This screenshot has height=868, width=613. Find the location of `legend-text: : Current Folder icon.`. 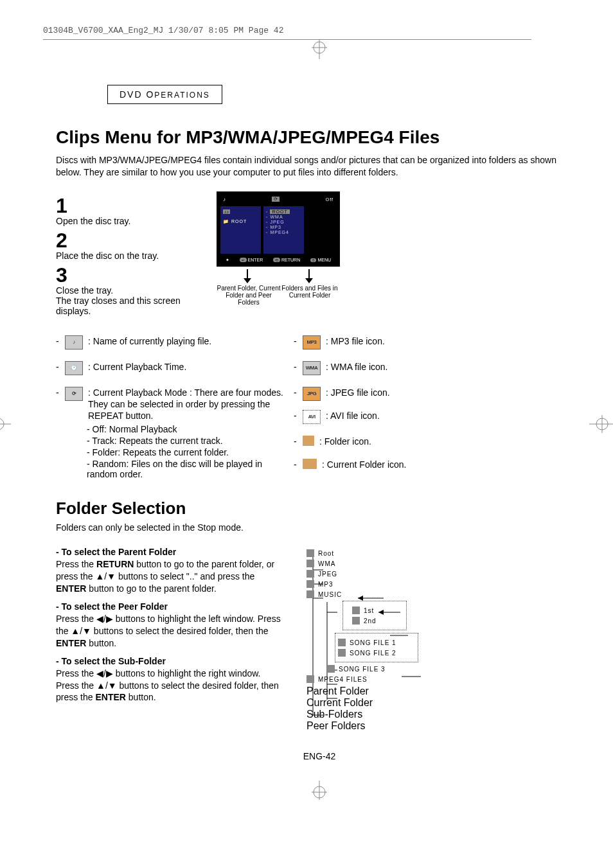

legend-text: : Current Folder icon. is located at coordinates (364, 465).